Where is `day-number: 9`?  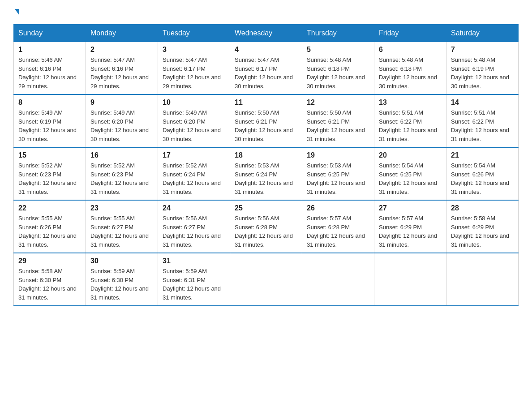 day-number: 9 is located at coordinates (122, 103).